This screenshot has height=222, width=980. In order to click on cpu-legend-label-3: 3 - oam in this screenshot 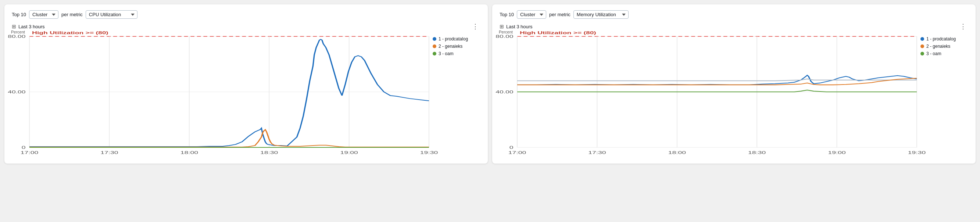, I will do `click(446, 54)`.